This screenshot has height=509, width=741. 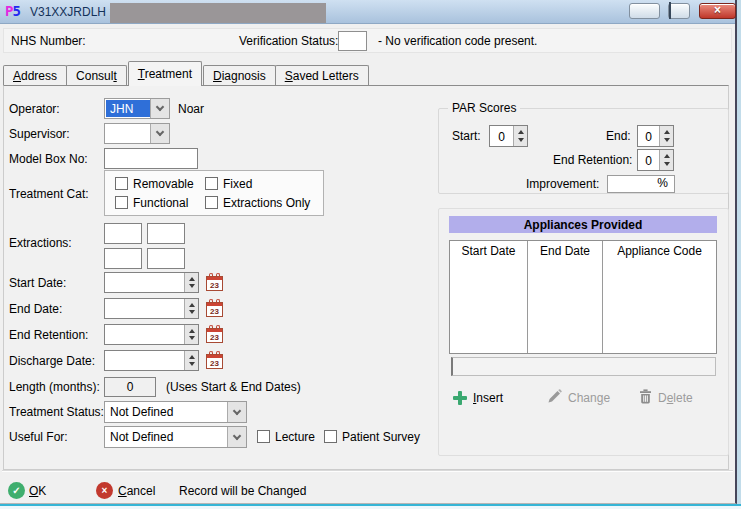 I want to click on length-months-label: Length (months):, so click(x=54, y=387).